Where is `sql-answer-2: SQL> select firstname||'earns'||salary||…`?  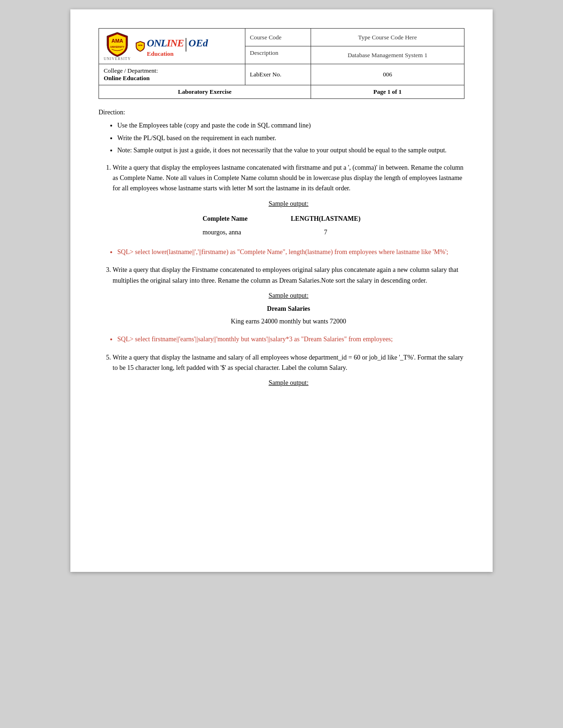
sql-answer-2: SQL> select firstname||'earns'||salary||… is located at coordinates (291, 339).